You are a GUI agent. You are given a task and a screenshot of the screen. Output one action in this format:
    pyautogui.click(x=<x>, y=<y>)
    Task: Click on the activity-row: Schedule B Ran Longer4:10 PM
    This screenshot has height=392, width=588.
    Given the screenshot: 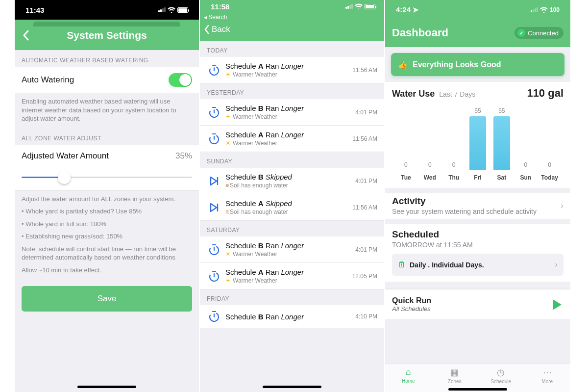 What is the action you would take?
    pyautogui.click(x=292, y=317)
    